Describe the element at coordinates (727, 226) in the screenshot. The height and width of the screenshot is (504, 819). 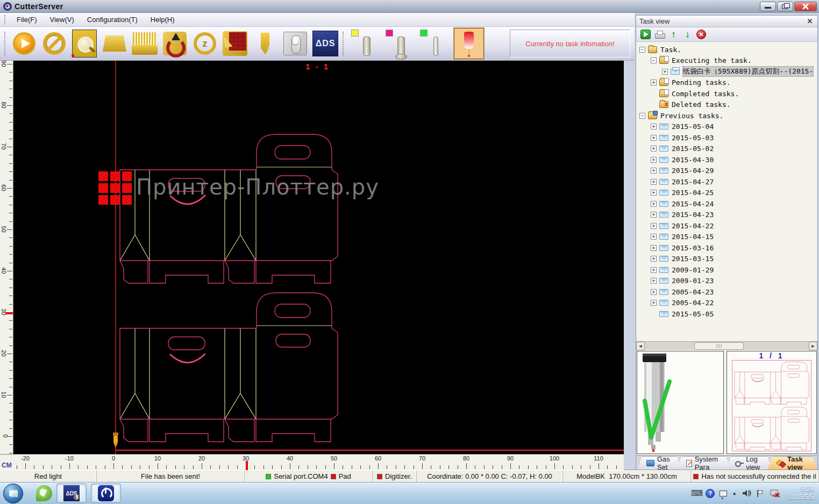
I see `tree-item: +2015-04-22` at that location.